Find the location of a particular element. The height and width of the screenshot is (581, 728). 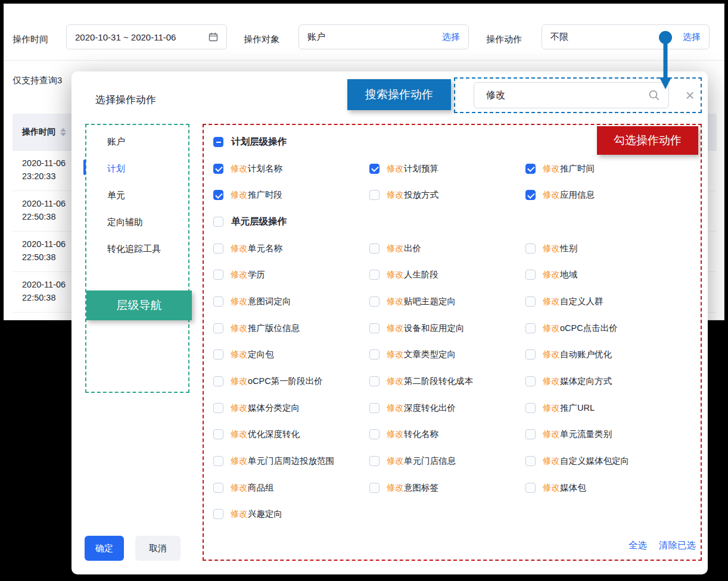

nav-item: 账户 is located at coordinates (137, 142).